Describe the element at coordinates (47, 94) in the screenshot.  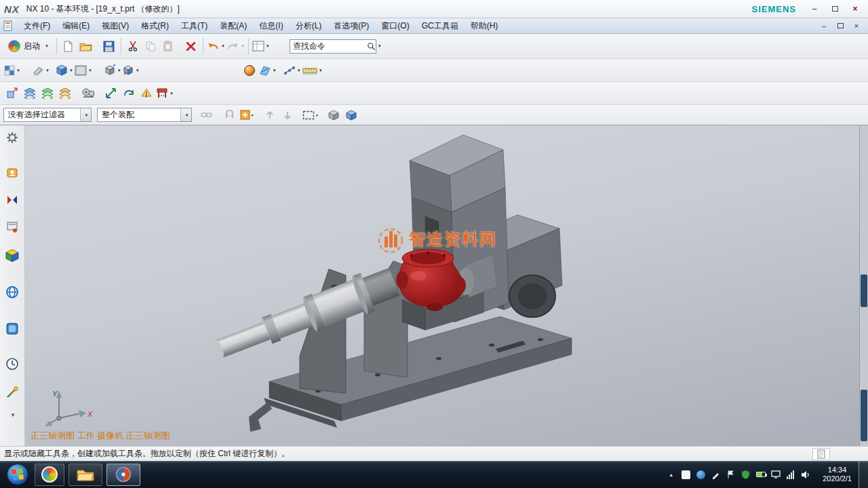
I see `layer-visible-button` at that location.